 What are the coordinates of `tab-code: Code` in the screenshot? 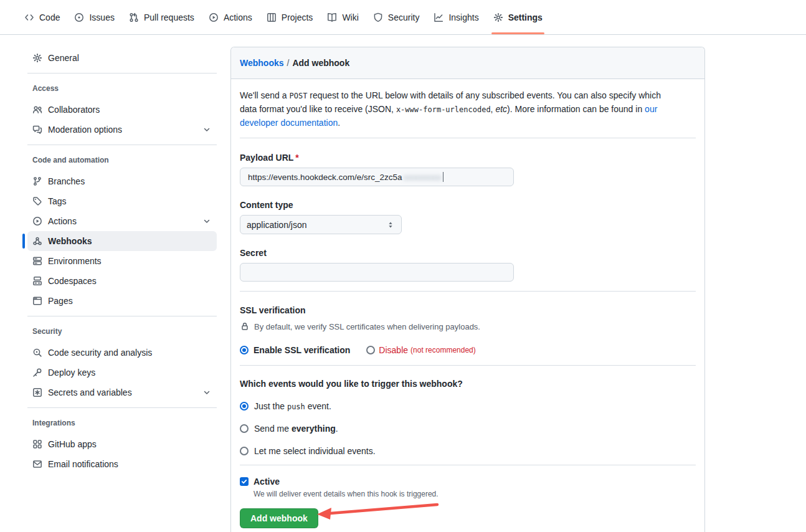 It's located at (42, 17).